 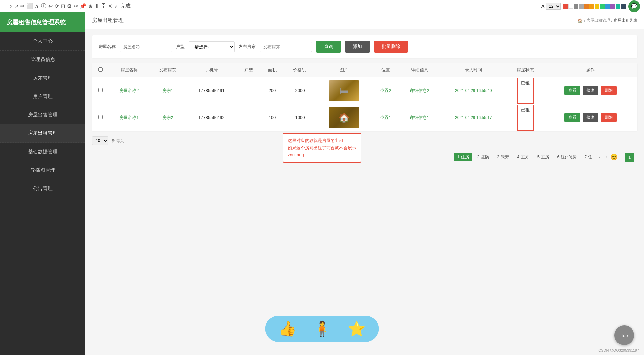 I want to click on tooltip-box: 这里对应的教就是房屋的出租 如果这个房间出租了前台就不会展示 zhu'fang, so click(x=322, y=148).